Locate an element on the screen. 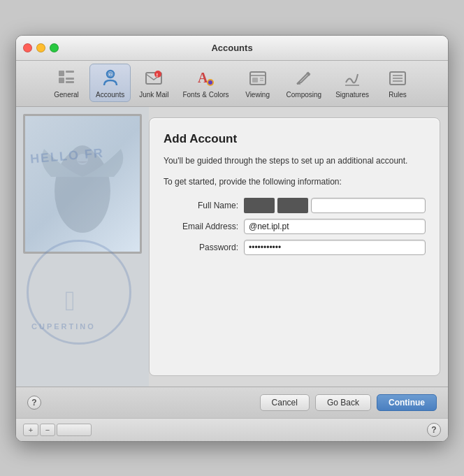 The height and width of the screenshot is (476, 464). remove-account-button: − is located at coordinates (48, 430).